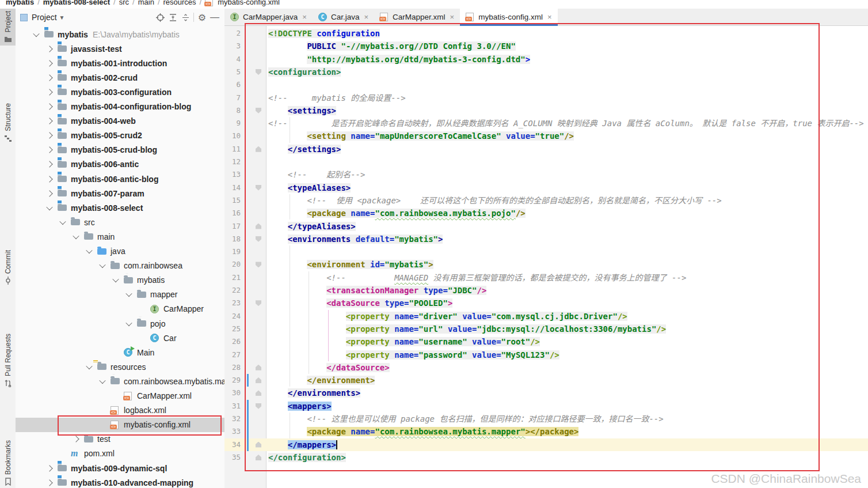 The image size is (868, 488). What do you see at coordinates (546, 342) in the screenshot?
I see `code-line-26: 26 <property name="username" value="root…` at bounding box center [546, 342].